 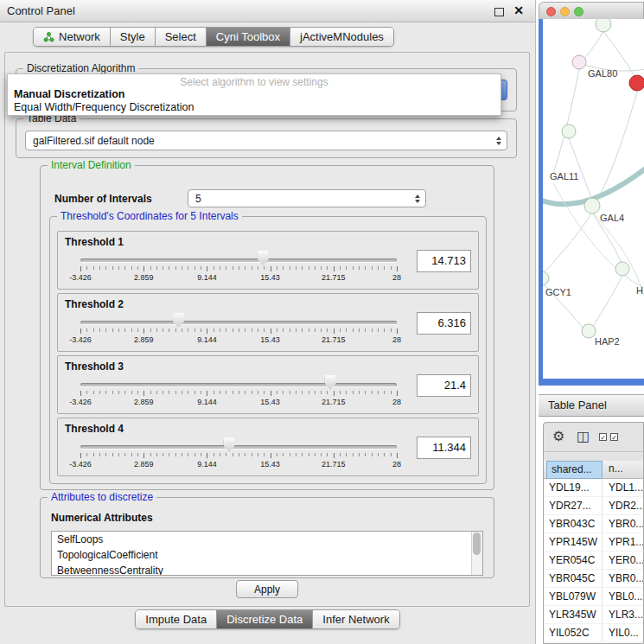 What do you see at coordinates (623, 615) in the screenshot?
I see `cell-name: YLR3...` at bounding box center [623, 615].